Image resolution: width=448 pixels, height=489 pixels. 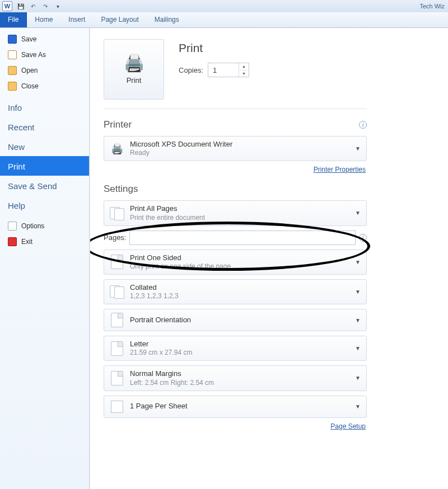 What do you see at coordinates (117, 378) in the screenshot?
I see `margins-icon` at bounding box center [117, 378].